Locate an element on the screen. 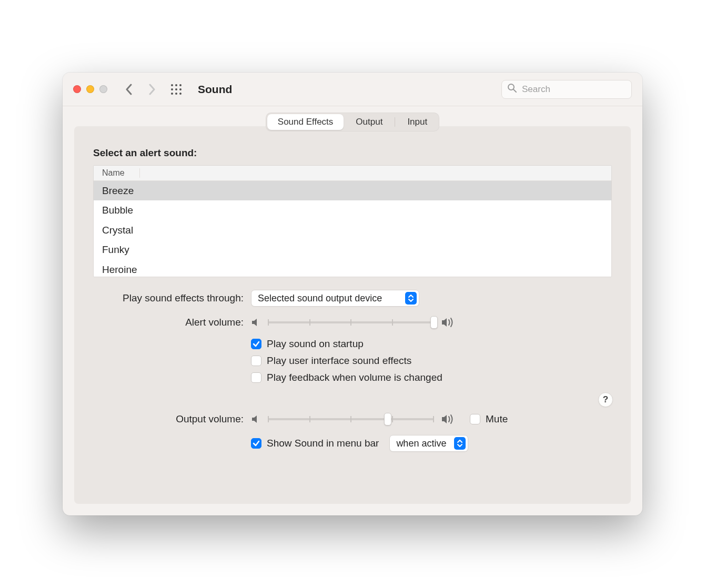  tab-sound-effects: Sound Effects is located at coordinates (306, 122).